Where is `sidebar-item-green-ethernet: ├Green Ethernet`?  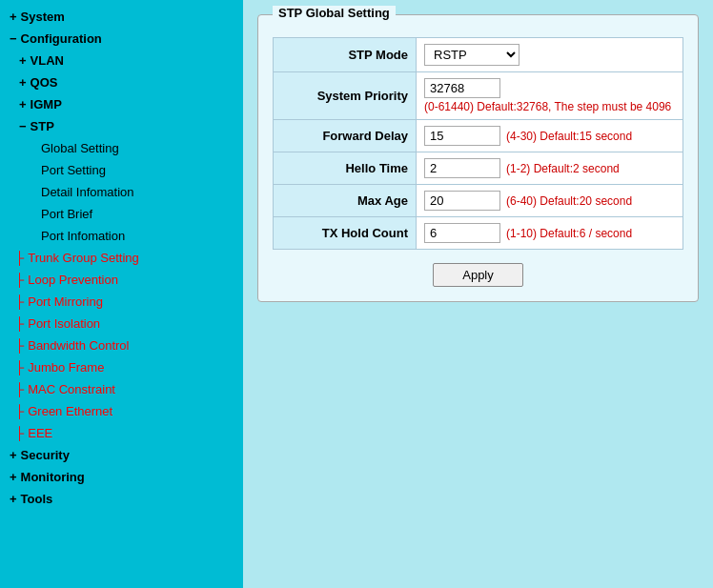
sidebar-item-green-ethernet: ├Green Ethernet is located at coordinates (122, 412).